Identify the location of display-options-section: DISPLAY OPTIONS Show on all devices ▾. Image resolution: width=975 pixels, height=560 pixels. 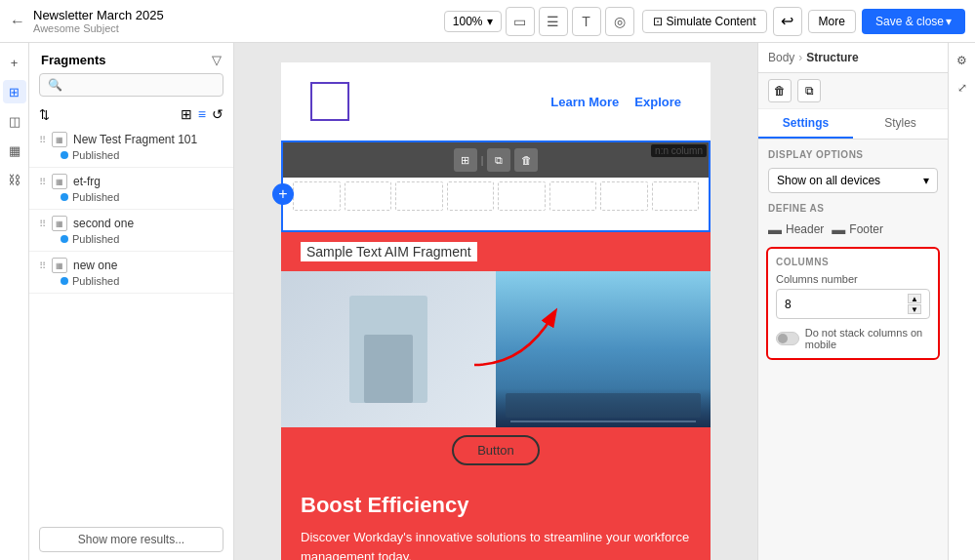
(853, 172).